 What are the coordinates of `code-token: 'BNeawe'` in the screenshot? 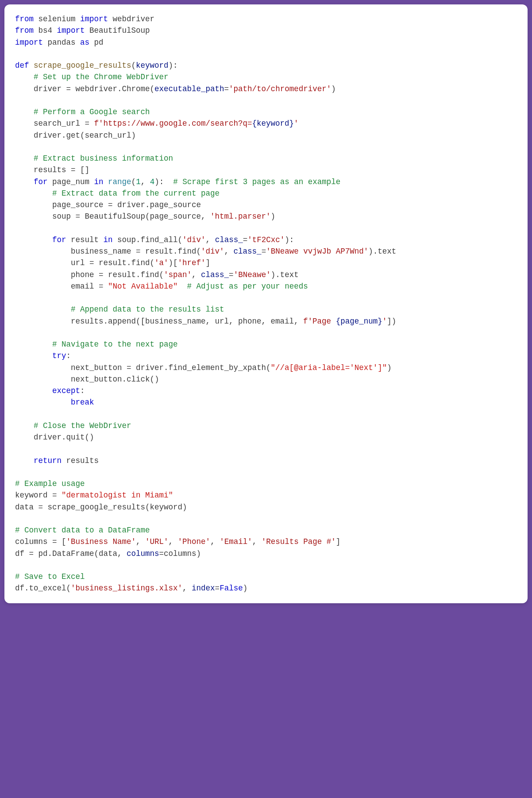 It's located at (252, 275).